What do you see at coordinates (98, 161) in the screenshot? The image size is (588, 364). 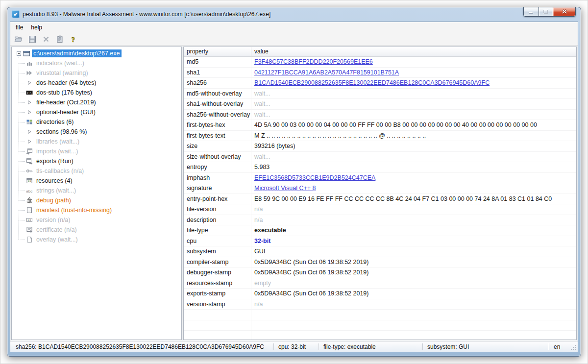 I see `tree-item-exports: exports (Run)` at bounding box center [98, 161].